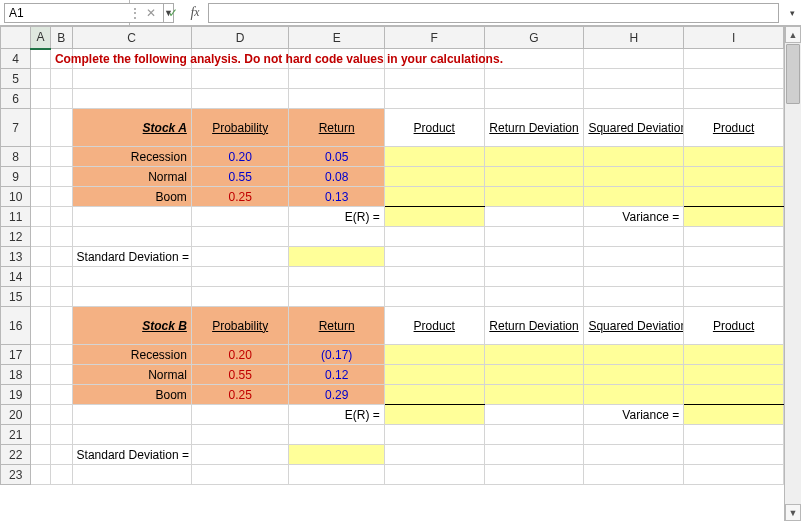 The height and width of the screenshot is (521, 801). Describe the element at coordinates (61, 38) in the screenshot. I see `col-header-B: B` at that location.